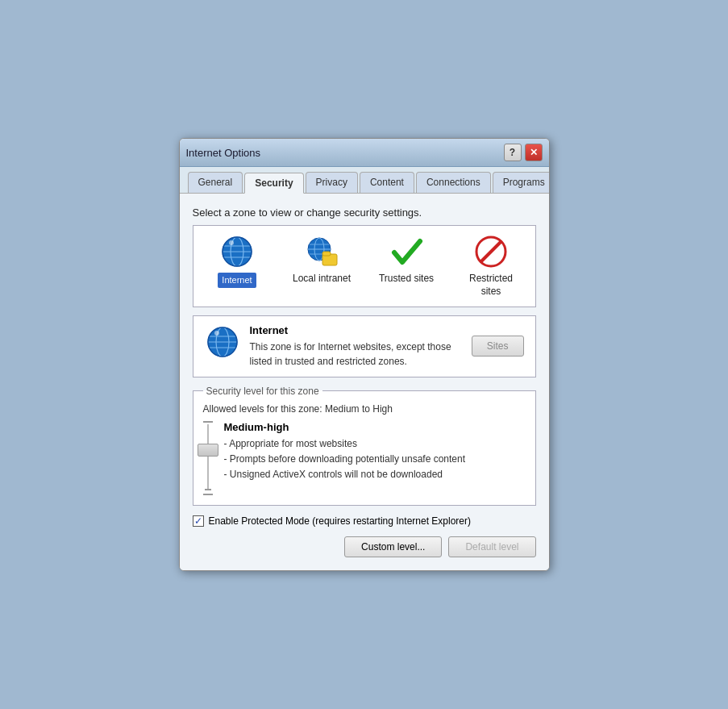 Image resolution: width=728 pixels, height=709 pixels. Describe the element at coordinates (491, 286) in the screenshot. I see `restricted-sites-label: Restricted sites` at that location.